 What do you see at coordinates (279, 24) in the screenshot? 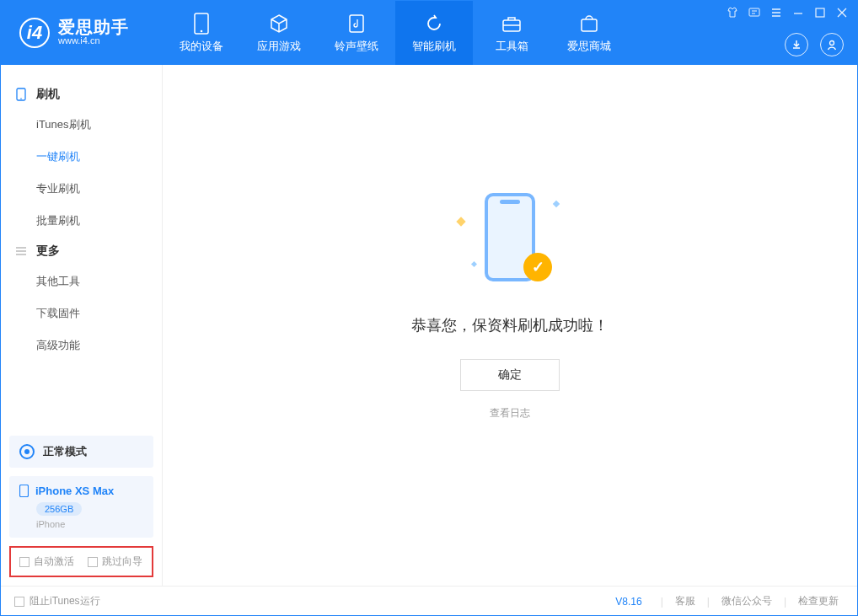
I see `cube-icon` at bounding box center [279, 24].